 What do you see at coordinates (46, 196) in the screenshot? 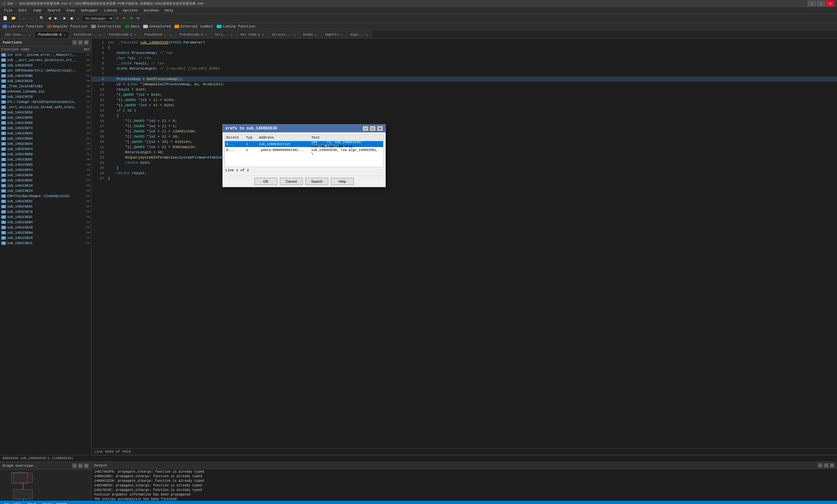
I see `list-item: f CMFCToolBarImages::CleanUp(void) .te` at bounding box center [46, 196].